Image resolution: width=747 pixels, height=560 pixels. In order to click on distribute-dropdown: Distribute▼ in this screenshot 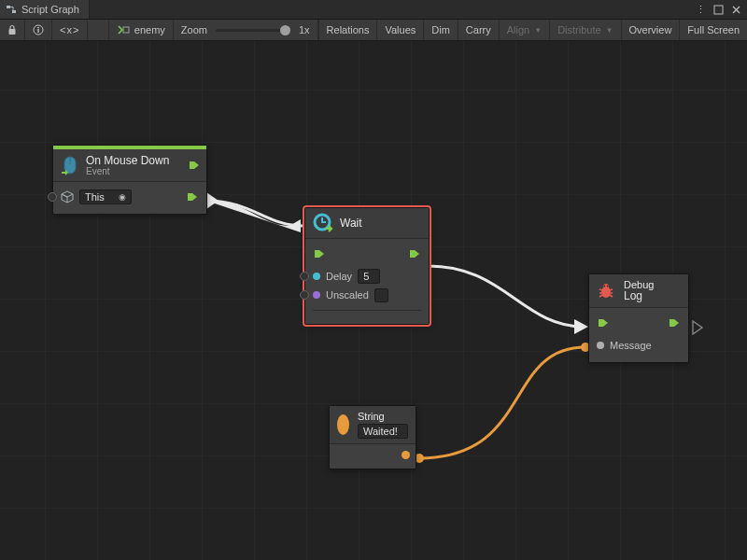, I will do `click(585, 30)`.